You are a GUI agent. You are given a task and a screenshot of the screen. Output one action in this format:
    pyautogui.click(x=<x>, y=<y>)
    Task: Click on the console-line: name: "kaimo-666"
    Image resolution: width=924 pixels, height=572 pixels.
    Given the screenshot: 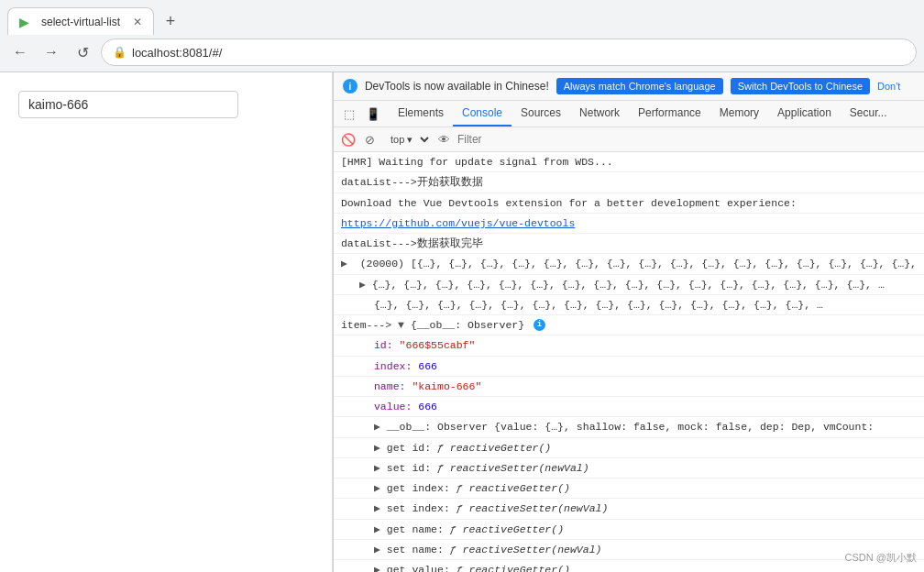 What is the action you would take?
    pyautogui.click(x=629, y=387)
    